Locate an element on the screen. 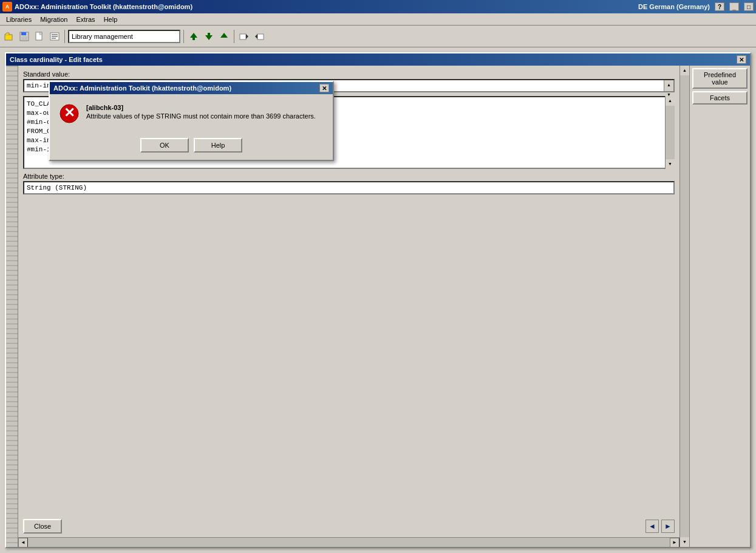 The height and width of the screenshot is (553, 756). help-btn: ? is located at coordinates (720, 7).